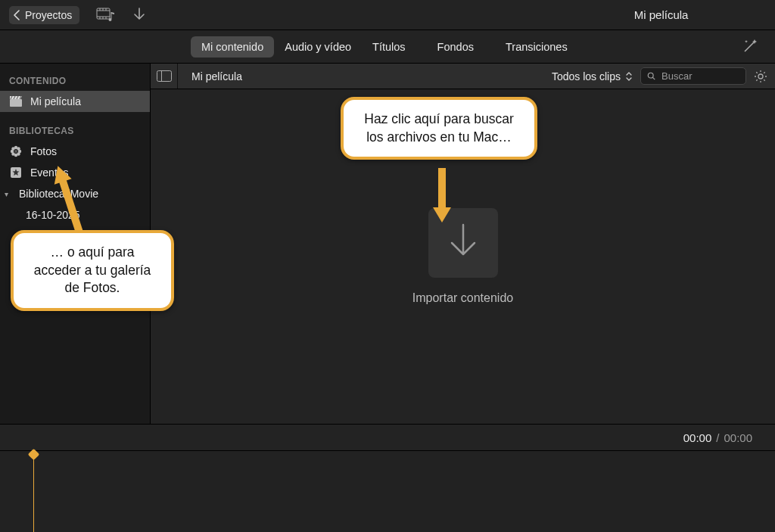  I want to click on sidebar-item-photos: Fotos, so click(75, 151).